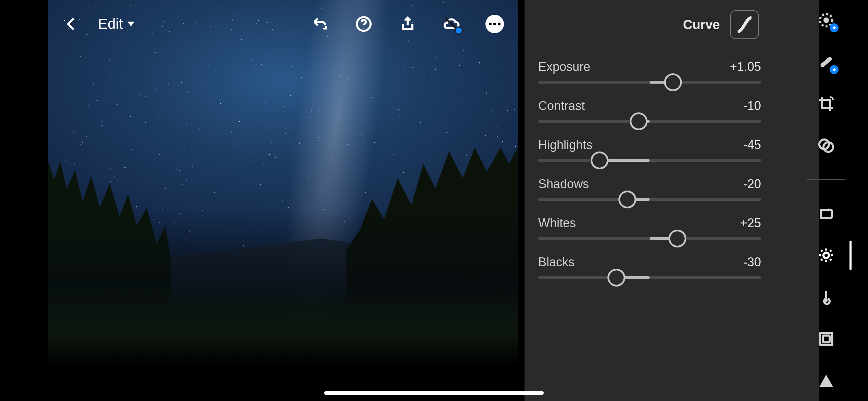  What do you see at coordinates (826, 381) in the screenshot?
I see `detail-icon` at bounding box center [826, 381].